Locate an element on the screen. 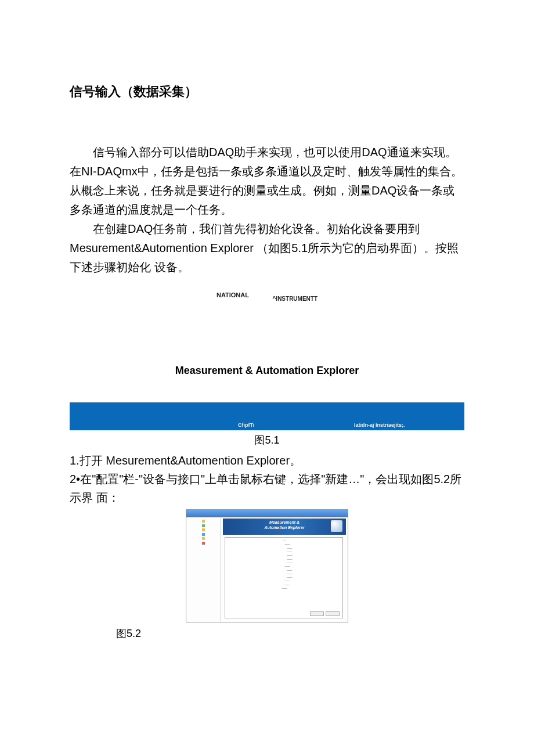 This screenshot has width=534, height=756. step-2: 2•在"配置"栏-"设备与接口"上单击鼠标右键，选择"新建…"，会出现如图5.2… is located at coordinates (267, 488).